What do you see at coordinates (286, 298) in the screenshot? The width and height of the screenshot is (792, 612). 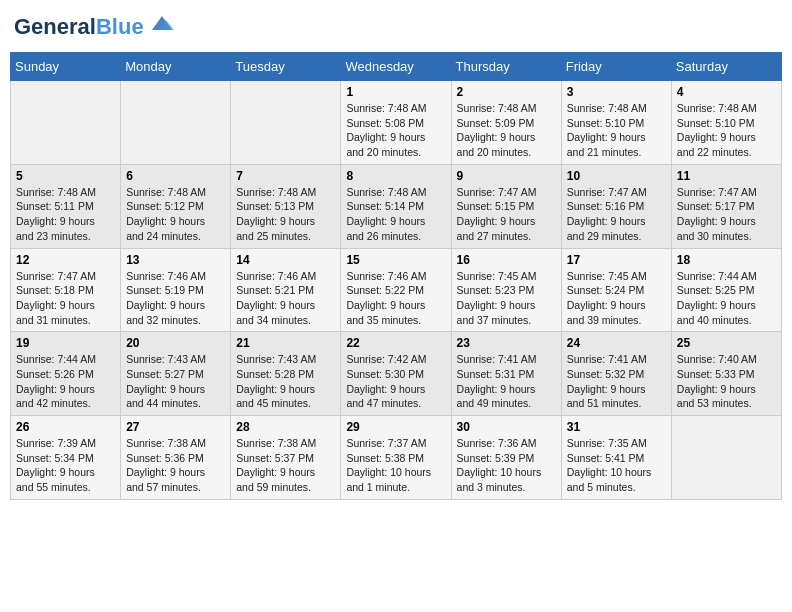 I see `day-info: Sunrise: 7:46 AMSunset: 5:21 PMDaylight:…` at bounding box center [286, 298].